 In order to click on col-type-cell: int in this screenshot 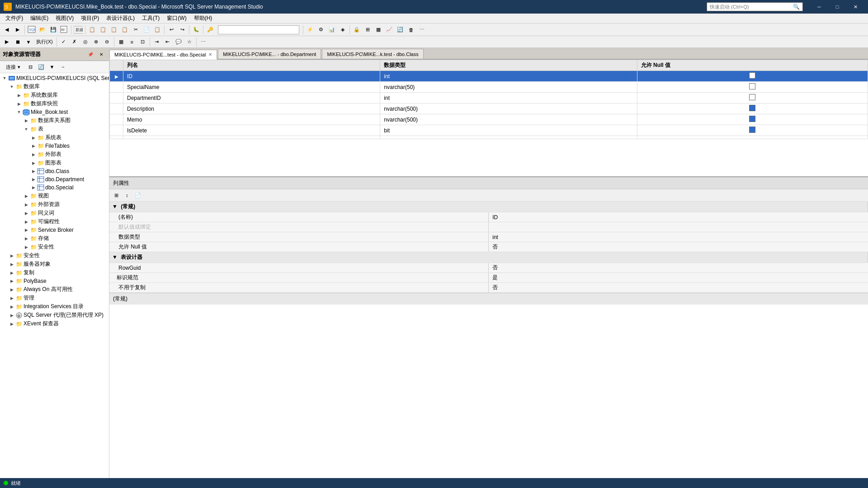, I will do `click(509, 98)`.